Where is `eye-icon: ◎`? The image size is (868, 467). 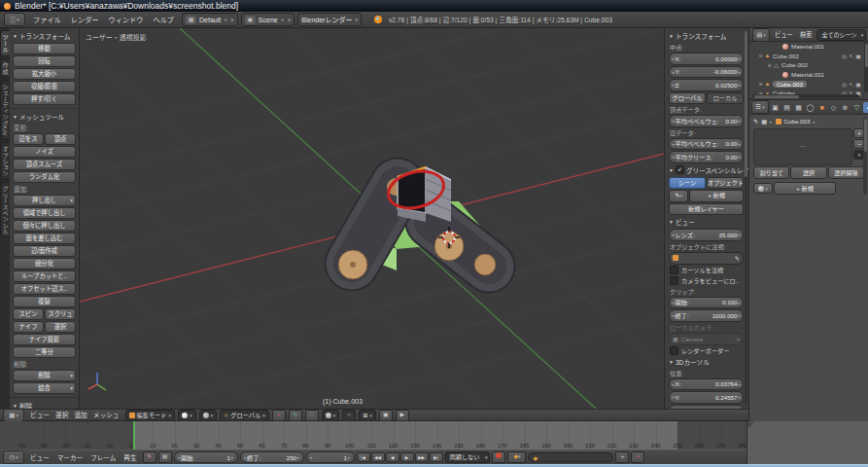
eye-icon: ◎ is located at coordinates (844, 84).